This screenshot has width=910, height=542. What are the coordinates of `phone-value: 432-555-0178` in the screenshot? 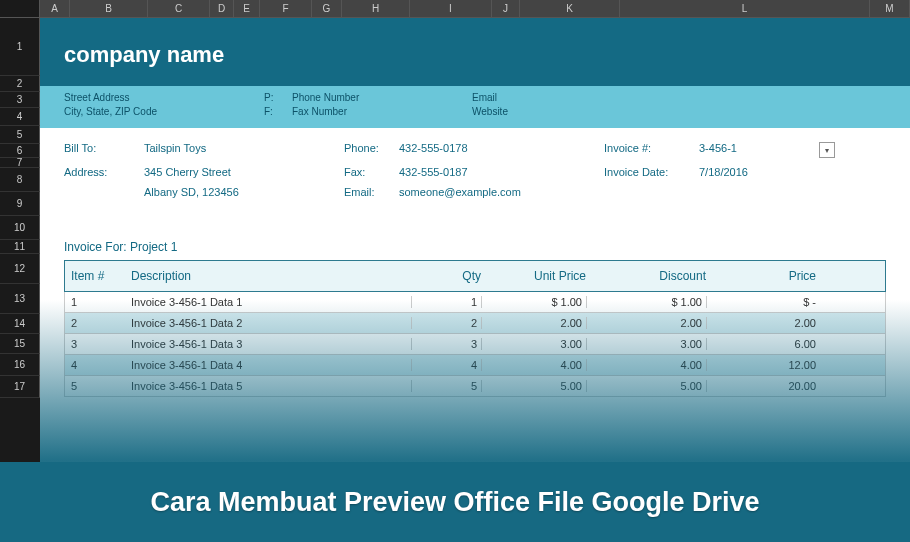 It's located at (502, 150).